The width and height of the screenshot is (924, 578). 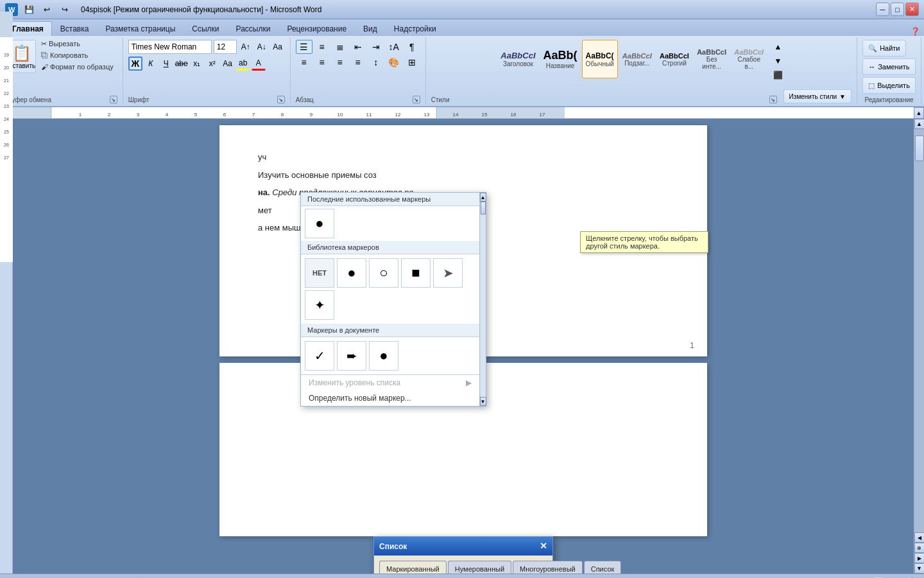 I want to click on dropdown-scroll-thumb, so click(x=483, y=208).